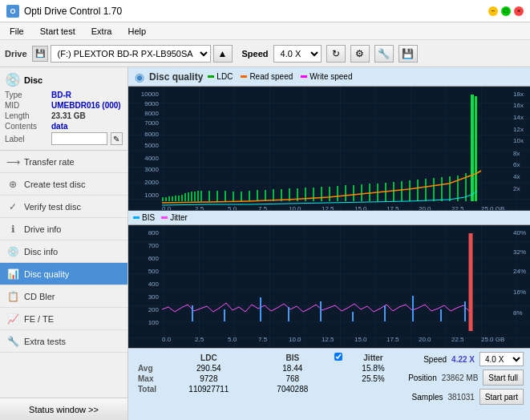 The height and width of the screenshot is (420, 530). What do you see at coordinates (374, 357) in the screenshot?
I see `col-jitter: Jitter` at bounding box center [374, 357].